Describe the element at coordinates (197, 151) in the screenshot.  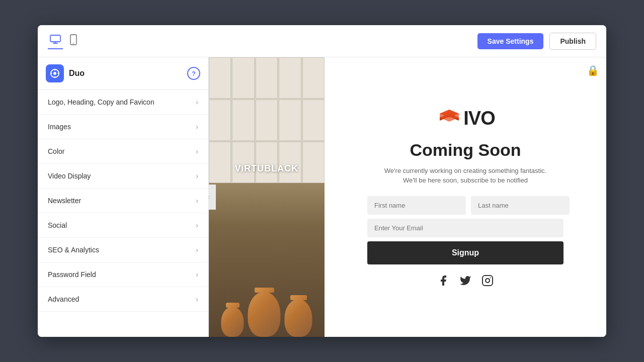
I see `menu-item-arrow-color: ›` at that location.